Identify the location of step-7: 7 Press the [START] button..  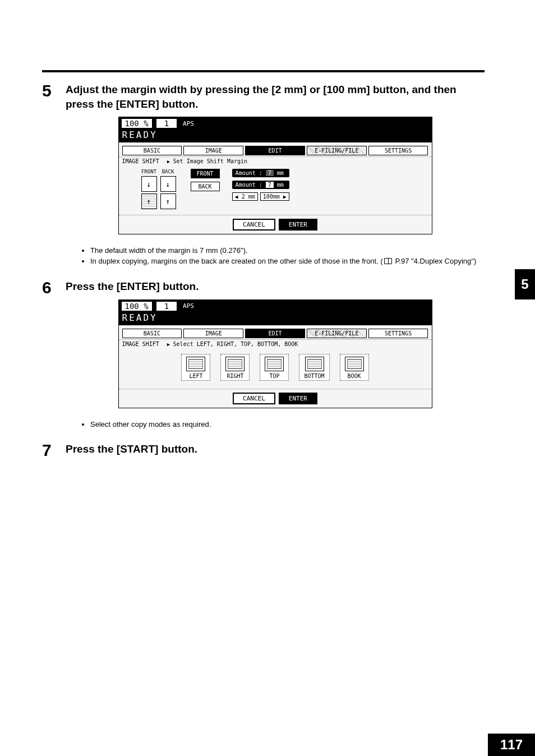
(264, 452).